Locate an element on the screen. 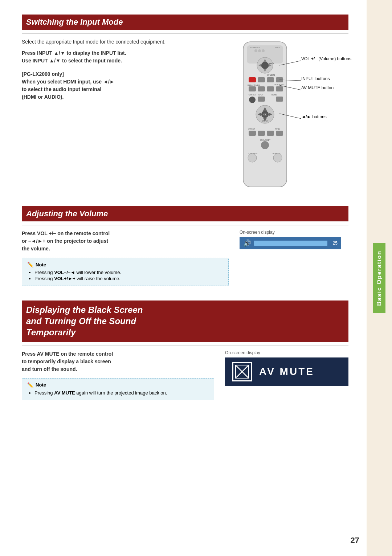  svg-text: OK is located at coordinates (265, 115).